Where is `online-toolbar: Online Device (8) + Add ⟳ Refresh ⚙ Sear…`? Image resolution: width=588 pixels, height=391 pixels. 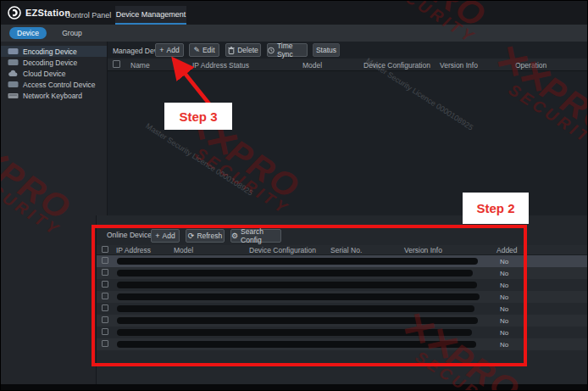
online-toolbar: Online Device (8) + Add ⟳ Refresh ⚙ Sear… is located at coordinates (342, 235).